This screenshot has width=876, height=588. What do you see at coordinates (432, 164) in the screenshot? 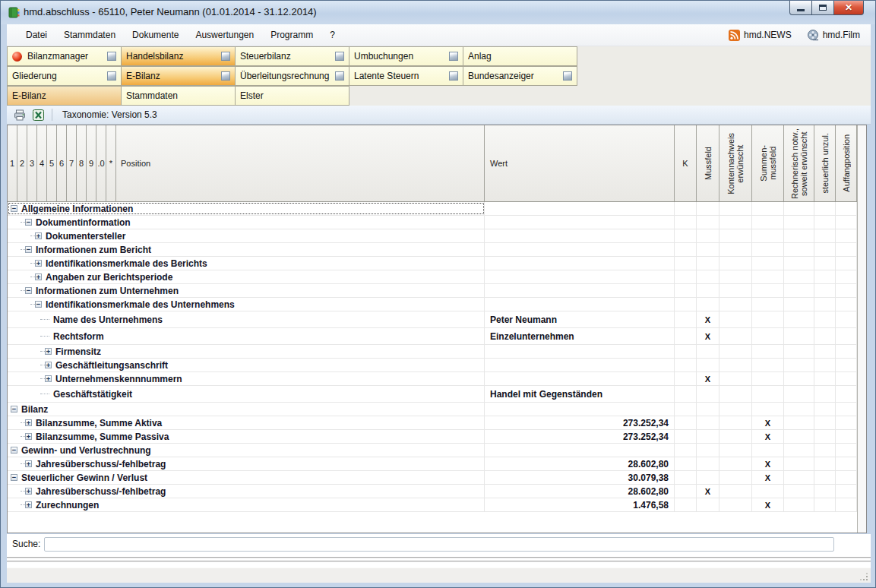
I see `table-header: 123456789.0* Position Wert KMussfeldKont…` at bounding box center [432, 164].